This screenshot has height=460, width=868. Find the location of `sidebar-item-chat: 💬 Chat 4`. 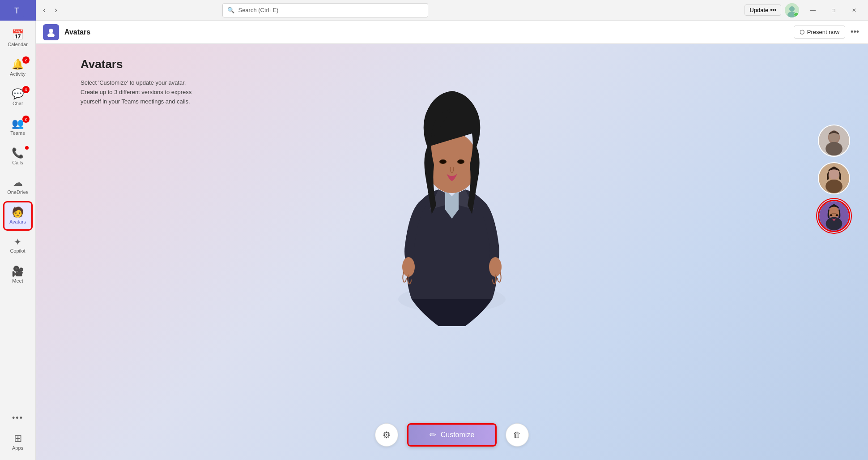

sidebar-item-chat: 💬 Chat 4 is located at coordinates (18, 98).